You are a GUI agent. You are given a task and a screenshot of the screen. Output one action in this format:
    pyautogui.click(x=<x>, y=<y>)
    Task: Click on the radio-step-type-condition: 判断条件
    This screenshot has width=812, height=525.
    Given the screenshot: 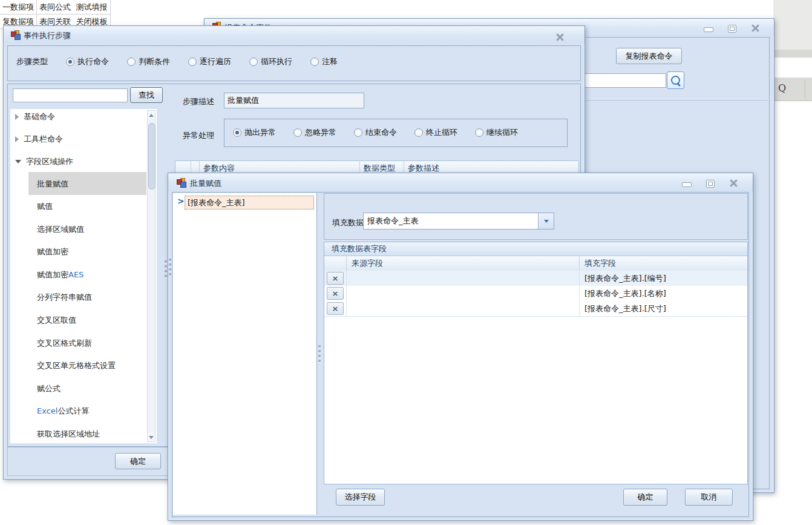 What is the action you would take?
    pyautogui.click(x=149, y=62)
    